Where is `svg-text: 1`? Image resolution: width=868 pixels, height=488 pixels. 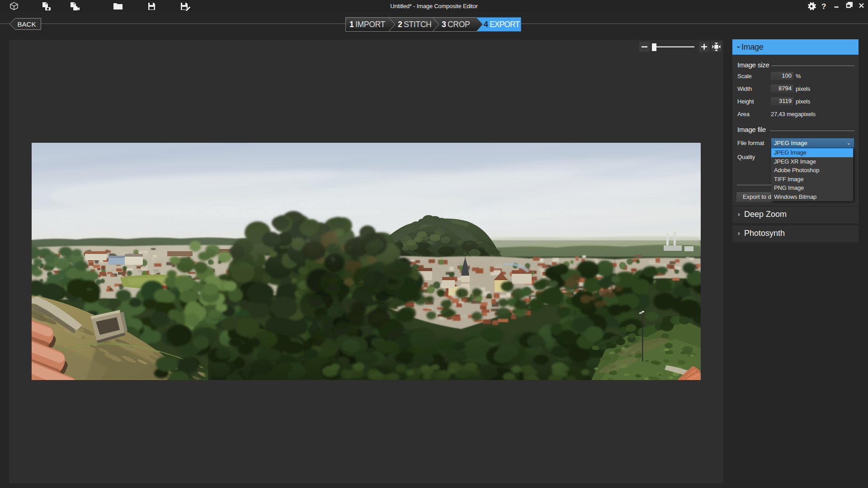
svg-text: 1 is located at coordinates (352, 24).